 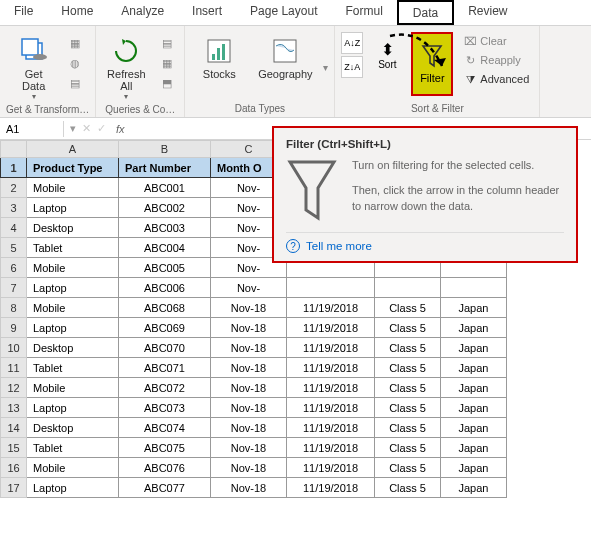 I want to click on row-header: 3, so click(x=14, y=208).